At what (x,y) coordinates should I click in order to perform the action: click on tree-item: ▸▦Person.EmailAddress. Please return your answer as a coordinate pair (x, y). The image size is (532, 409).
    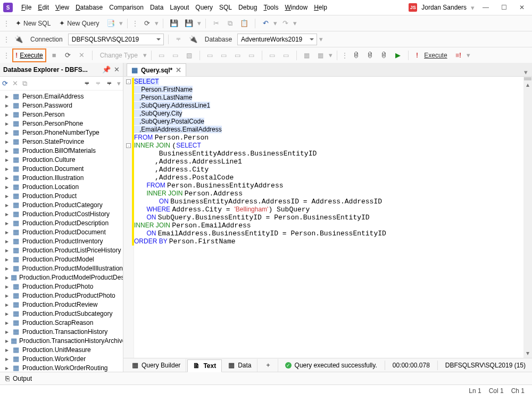
    Looking at the image, I should click on (62, 96).